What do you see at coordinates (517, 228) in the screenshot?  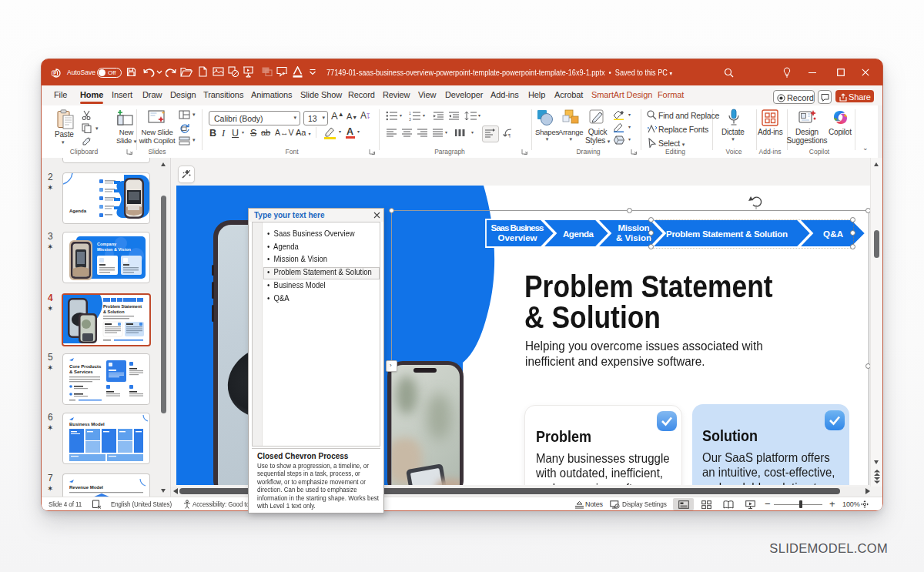 I see `svg-text: Saas Business` at bounding box center [517, 228].